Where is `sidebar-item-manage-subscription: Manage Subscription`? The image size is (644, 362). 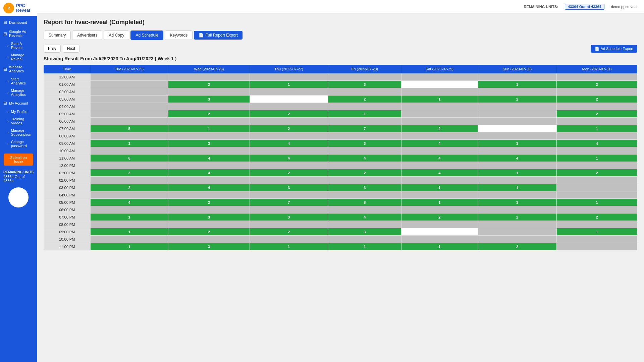
sidebar-item-manage-subscription: Manage Subscription is located at coordinates (18, 132).